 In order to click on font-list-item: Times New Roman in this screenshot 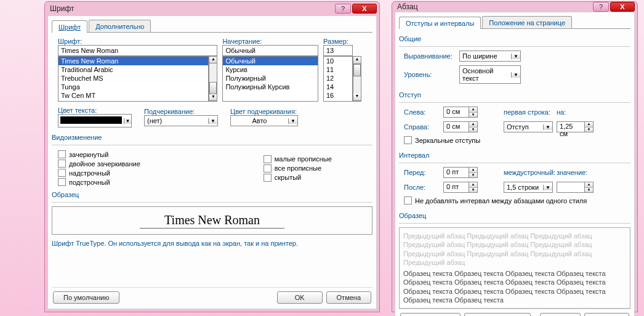, I will do `click(133, 61)`.